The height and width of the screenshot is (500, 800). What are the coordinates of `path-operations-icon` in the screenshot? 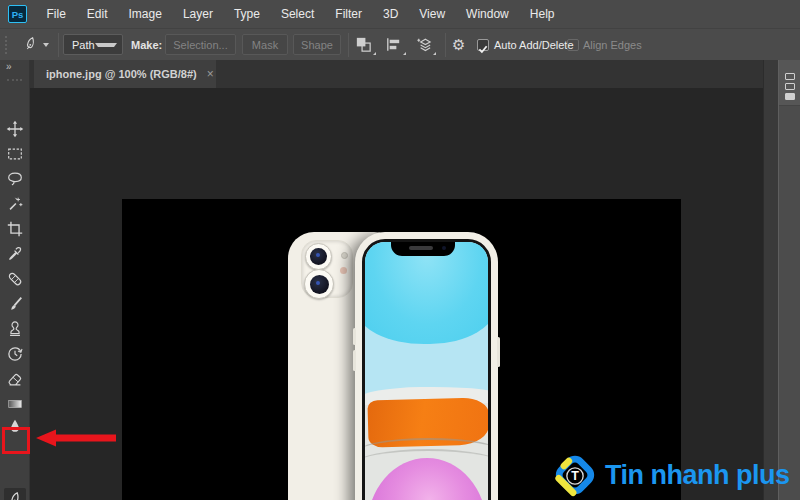 It's located at (364, 44).